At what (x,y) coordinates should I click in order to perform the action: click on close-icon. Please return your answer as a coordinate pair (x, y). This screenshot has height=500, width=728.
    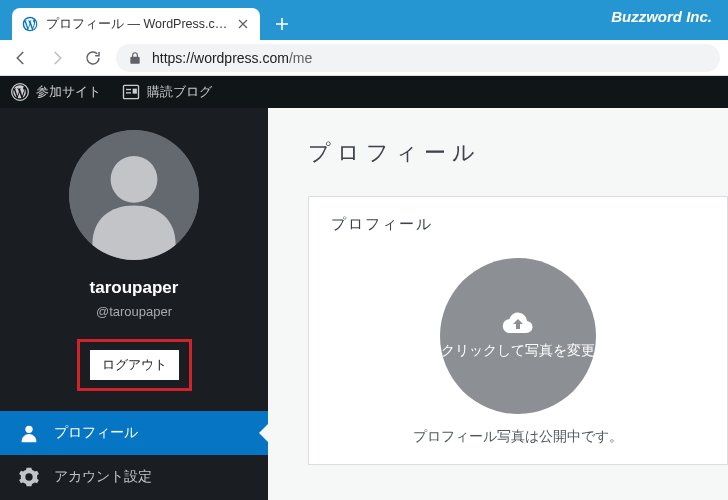
    Looking at the image, I should click on (243, 24).